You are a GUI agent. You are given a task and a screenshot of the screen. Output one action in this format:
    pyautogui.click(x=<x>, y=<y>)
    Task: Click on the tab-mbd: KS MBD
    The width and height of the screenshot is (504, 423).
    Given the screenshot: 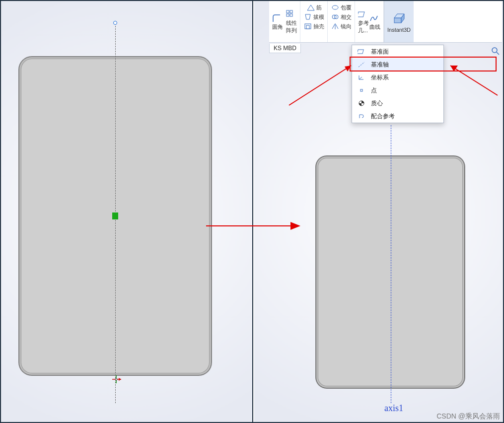 What is the action you would take?
    pyautogui.click(x=285, y=49)
    